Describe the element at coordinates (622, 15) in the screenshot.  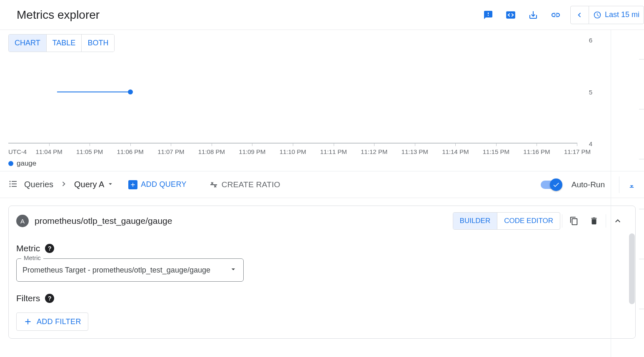
I see `timerange-label: Last 15 mi` at that location.